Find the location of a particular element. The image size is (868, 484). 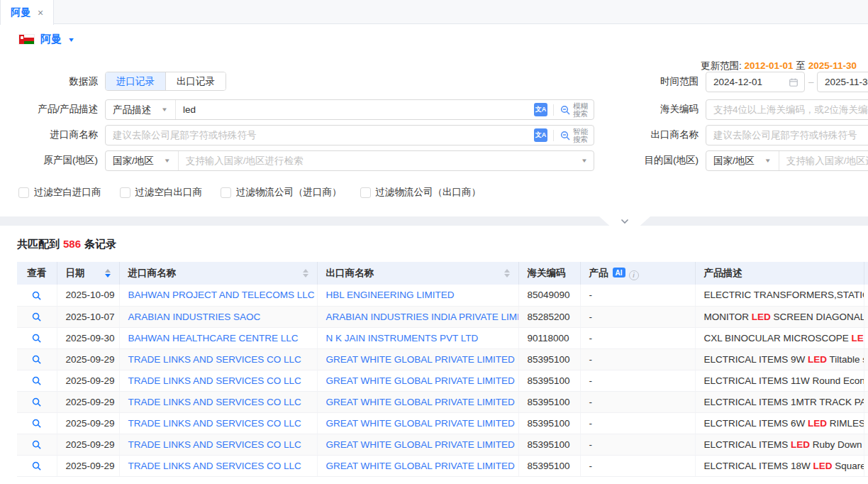

country-selector: 阿曼 ▼ is located at coordinates (47, 40).